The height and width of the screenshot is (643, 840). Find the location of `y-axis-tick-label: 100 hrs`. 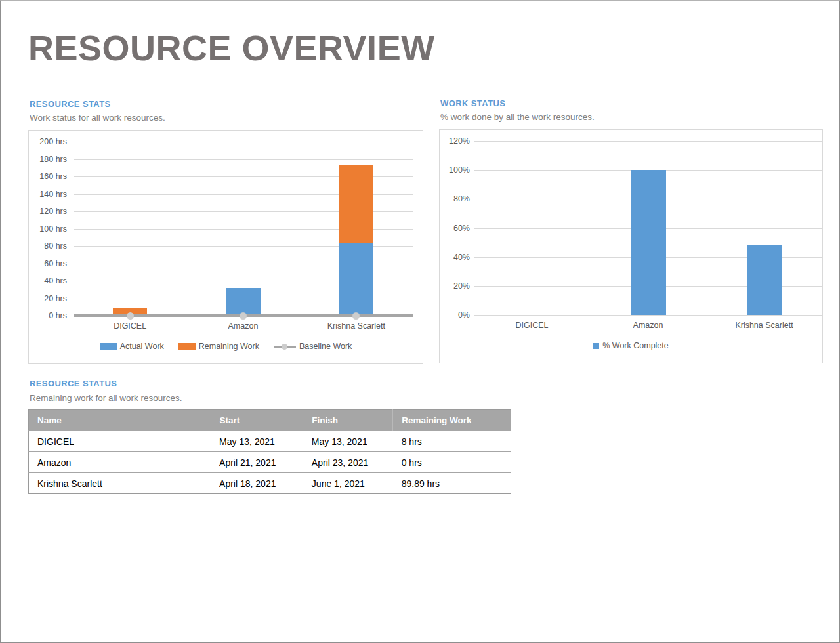

y-axis-tick-label: 100 hrs is located at coordinates (48, 229).